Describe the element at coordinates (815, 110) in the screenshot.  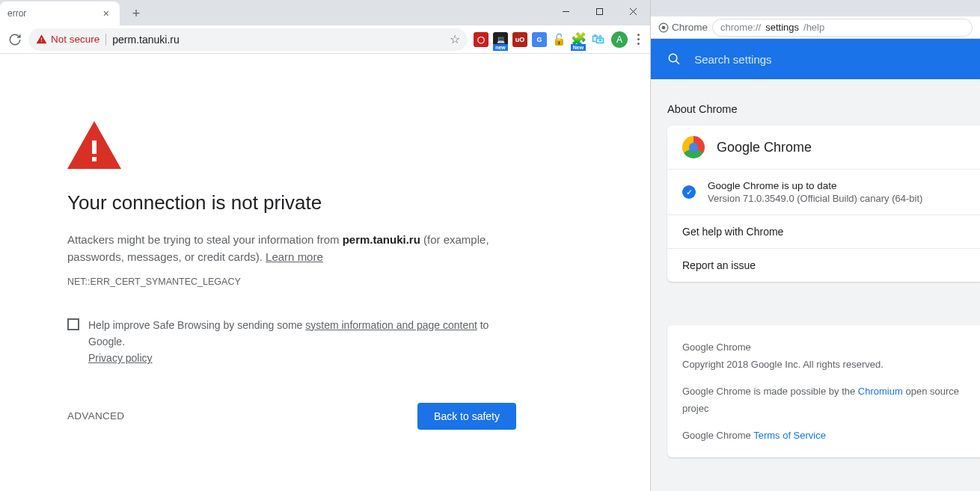
I see `section-title: About Chrome` at that location.